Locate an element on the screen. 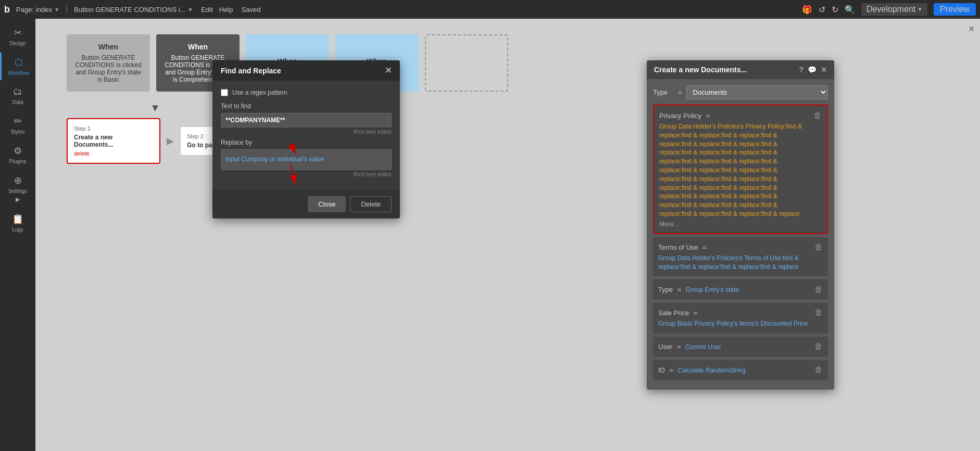  find-replace-header: Find and Replace ✕ is located at coordinates (306, 71).